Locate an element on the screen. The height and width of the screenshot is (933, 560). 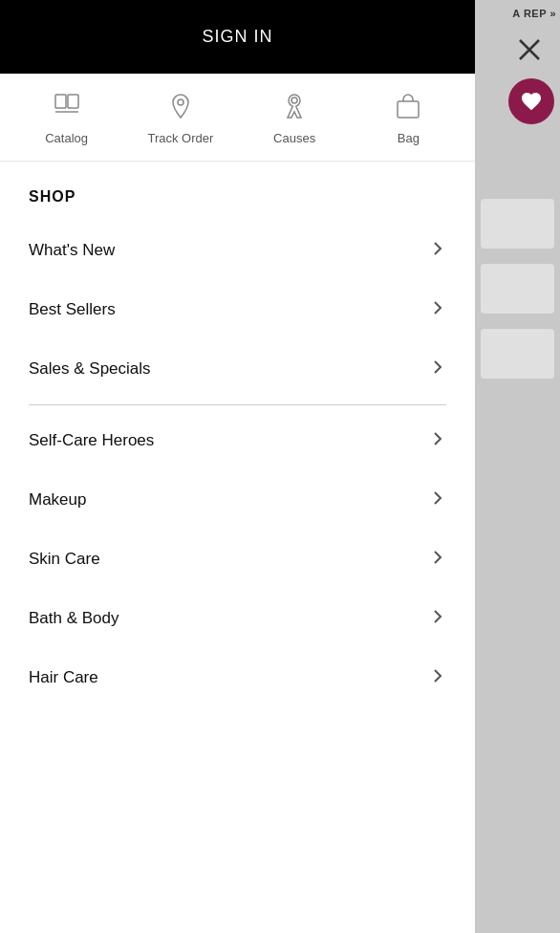
self-care-heroes-label: Self-Care Heroes is located at coordinates (92, 441).